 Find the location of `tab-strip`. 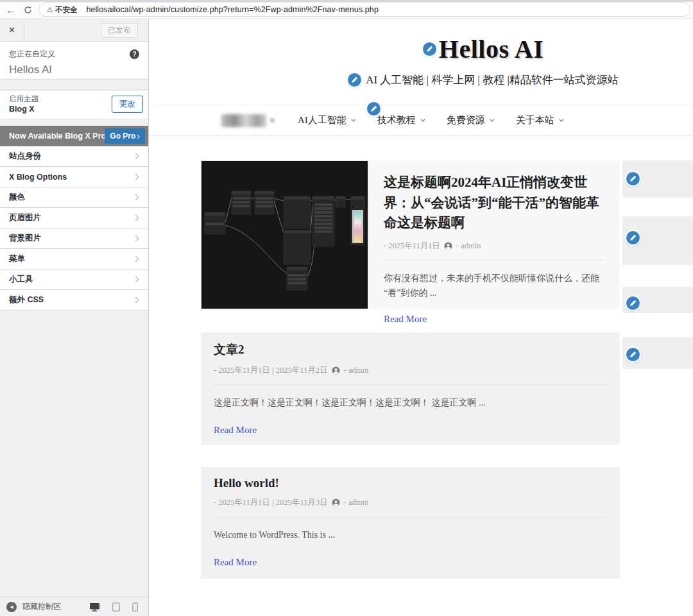

tab-strip is located at coordinates (346, 1).